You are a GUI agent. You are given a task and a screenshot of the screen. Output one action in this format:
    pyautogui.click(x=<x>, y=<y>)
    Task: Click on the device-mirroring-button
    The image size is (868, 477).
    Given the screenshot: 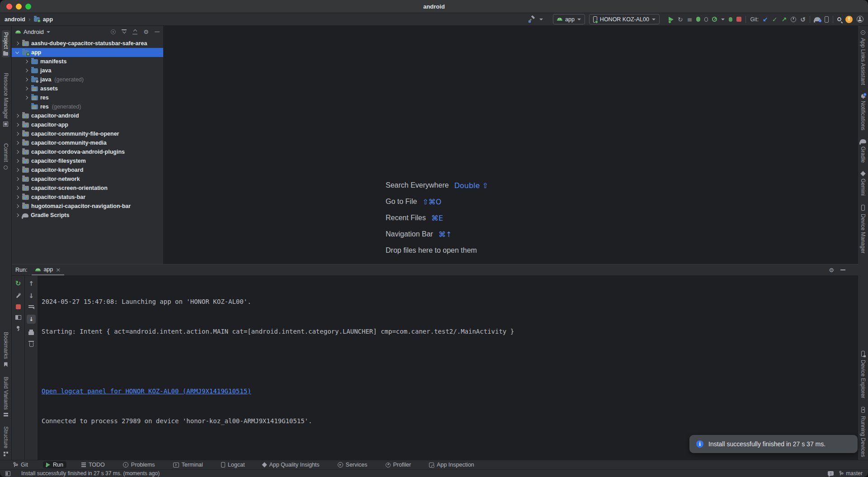 What is the action you would take?
    pyautogui.click(x=826, y=19)
    